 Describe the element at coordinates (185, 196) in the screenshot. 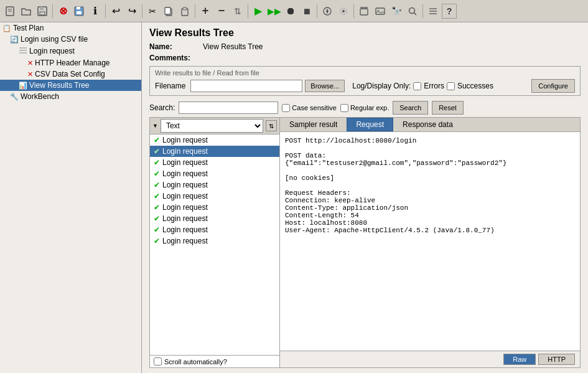

I see `result-label-6: Login request` at that location.